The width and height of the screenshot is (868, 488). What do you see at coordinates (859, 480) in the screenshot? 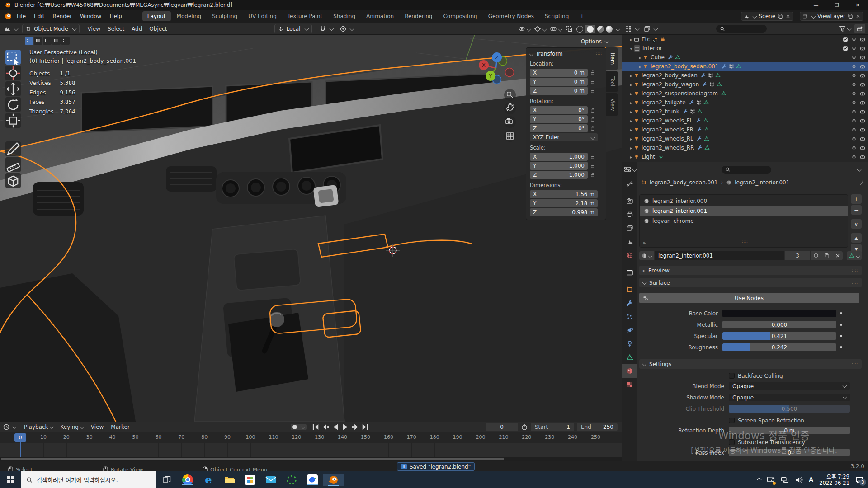
I see `notification-center-icon: 3` at bounding box center [859, 480].